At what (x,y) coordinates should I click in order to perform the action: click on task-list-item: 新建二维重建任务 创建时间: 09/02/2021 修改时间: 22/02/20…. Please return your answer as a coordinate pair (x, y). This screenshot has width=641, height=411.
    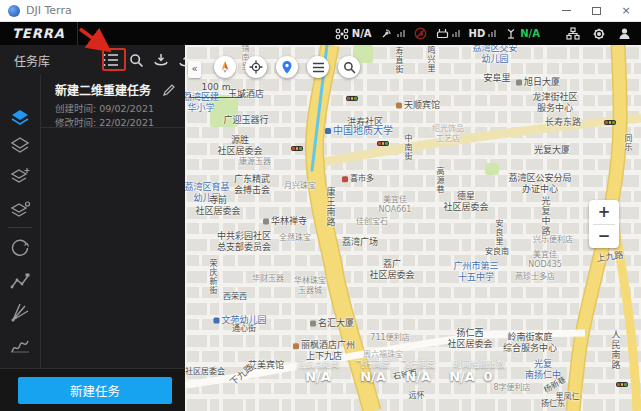
    Looking at the image, I should click on (113, 101).